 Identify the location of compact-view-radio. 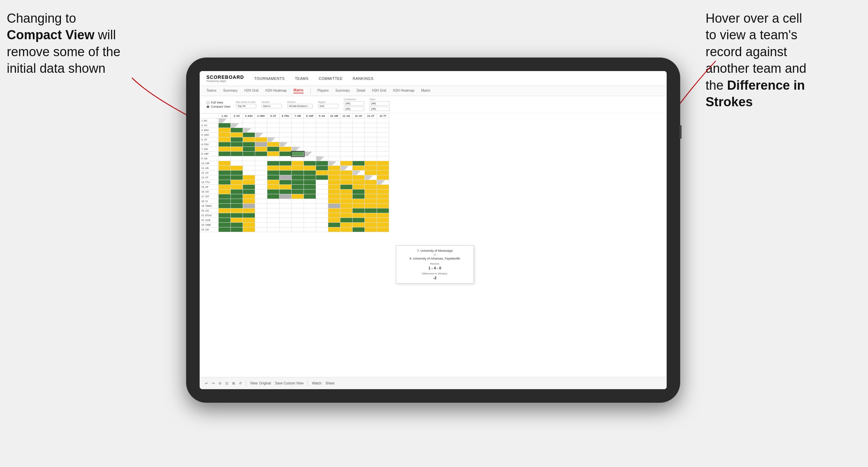
(208, 107).